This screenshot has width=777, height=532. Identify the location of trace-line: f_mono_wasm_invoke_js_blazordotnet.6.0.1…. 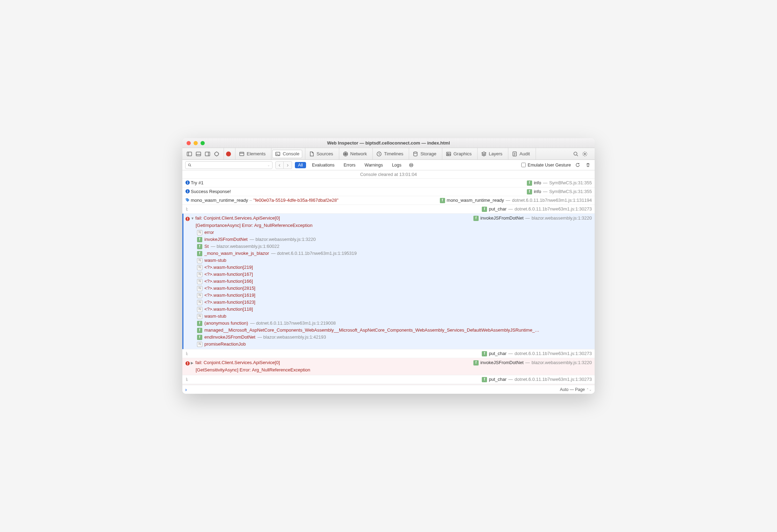
(394, 253).